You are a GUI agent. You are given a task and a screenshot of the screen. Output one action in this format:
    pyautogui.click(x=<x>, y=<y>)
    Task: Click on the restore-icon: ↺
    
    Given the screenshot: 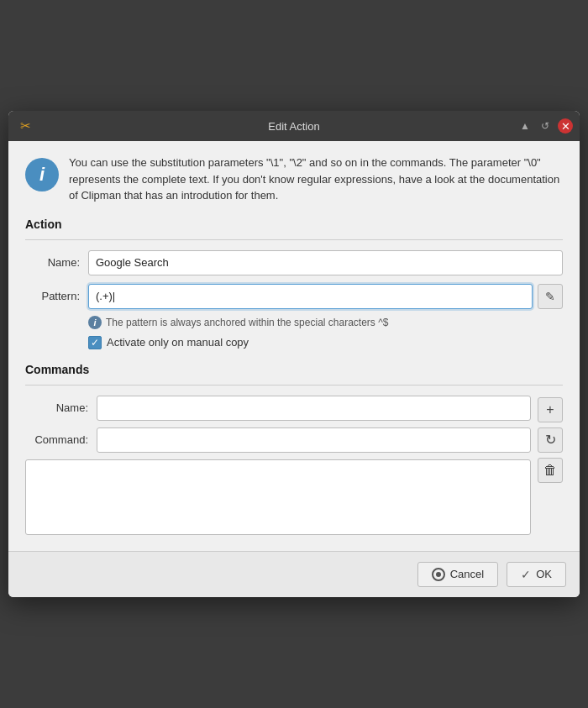 What is the action you would take?
    pyautogui.click(x=545, y=126)
    